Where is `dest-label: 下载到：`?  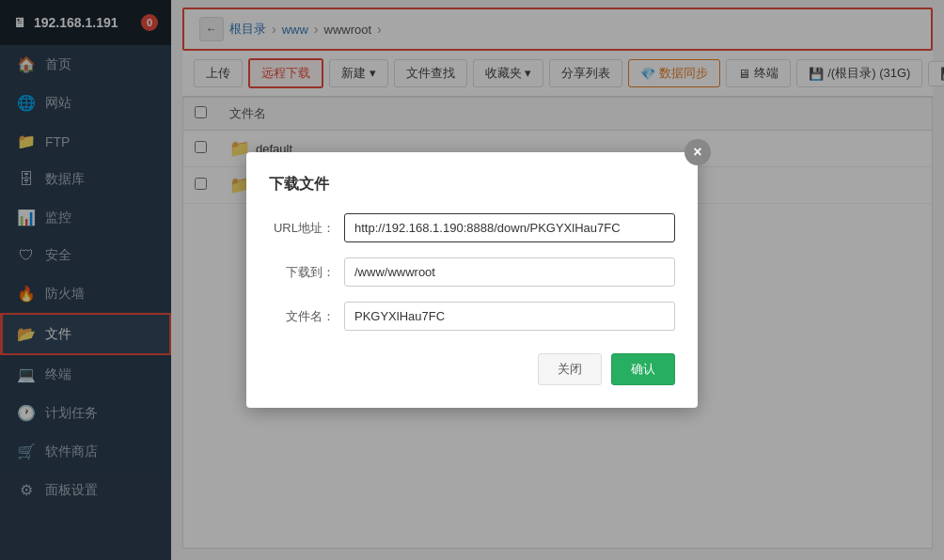
dest-label: 下载到： is located at coordinates (302, 272).